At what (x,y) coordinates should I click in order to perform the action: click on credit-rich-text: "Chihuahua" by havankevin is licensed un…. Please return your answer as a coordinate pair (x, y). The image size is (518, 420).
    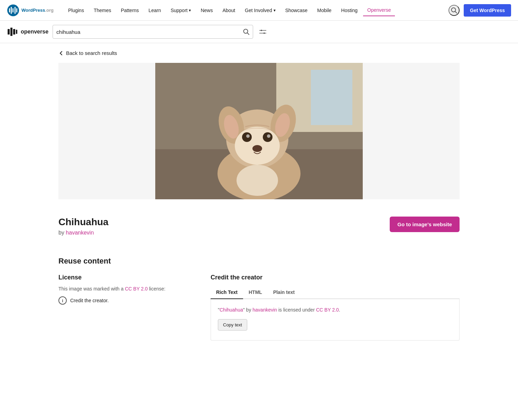
    Looking at the image, I should click on (335, 310).